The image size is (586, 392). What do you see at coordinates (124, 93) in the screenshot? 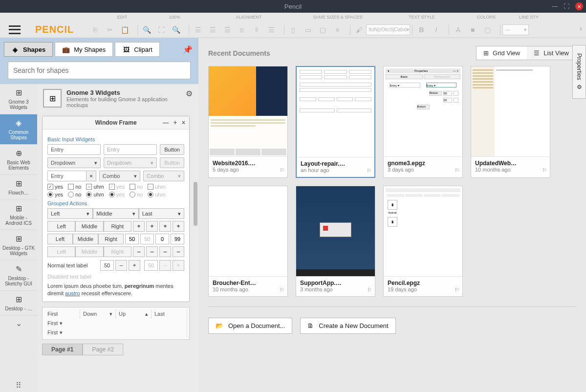
I see `collection-title: Gnome 3 Widgets` at bounding box center [124, 93].